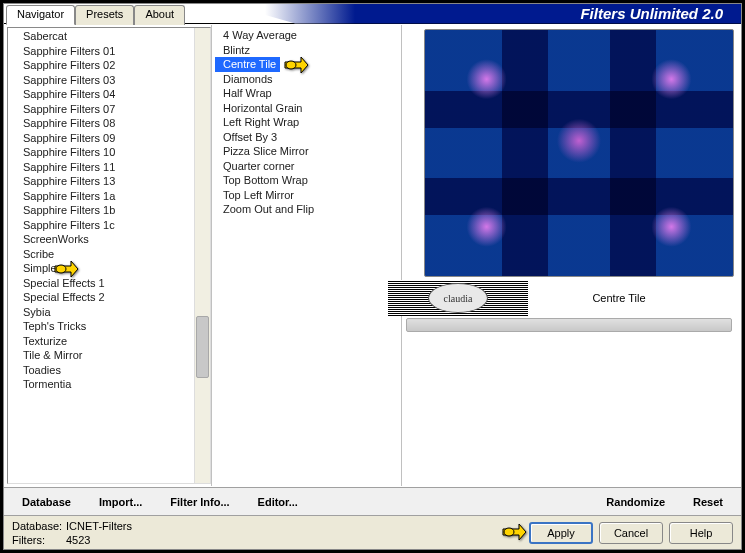  What do you see at coordinates (109, 66) in the screenshot?
I see `category-item: Sapphire Filters 02` at bounding box center [109, 66].